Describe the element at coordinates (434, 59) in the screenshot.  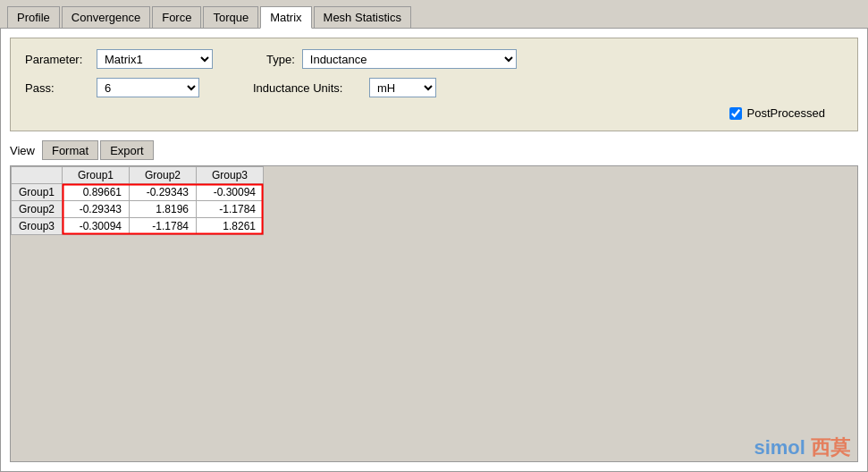
I see `controls-row-1: Parameter: Matrix1 Type: Inductance` at that location.